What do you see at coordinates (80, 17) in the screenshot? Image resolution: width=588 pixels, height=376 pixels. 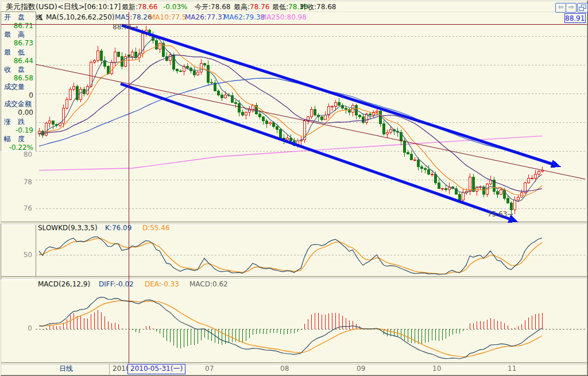 I see `ma-group-label: MA(5,10,26,62,250)` at bounding box center [80, 17].